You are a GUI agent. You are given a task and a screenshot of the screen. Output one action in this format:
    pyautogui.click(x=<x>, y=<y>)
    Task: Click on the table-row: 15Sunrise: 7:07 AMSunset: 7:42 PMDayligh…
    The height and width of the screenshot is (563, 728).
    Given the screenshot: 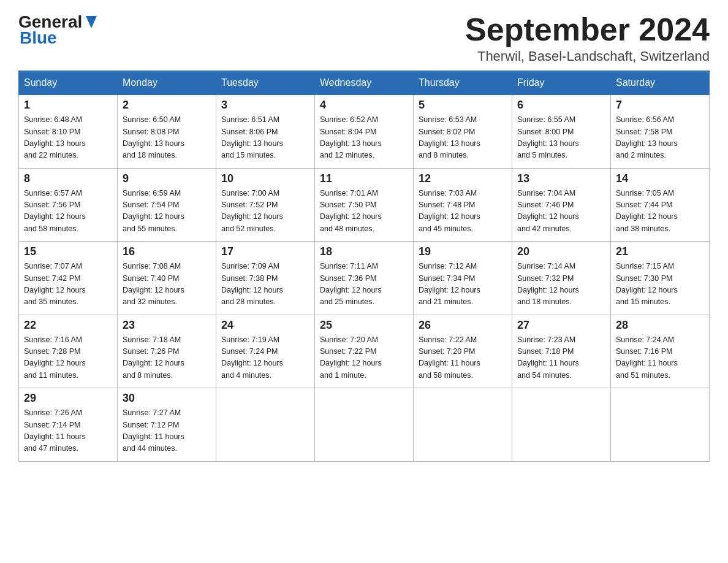 What is the action you would take?
    pyautogui.click(x=69, y=278)
    